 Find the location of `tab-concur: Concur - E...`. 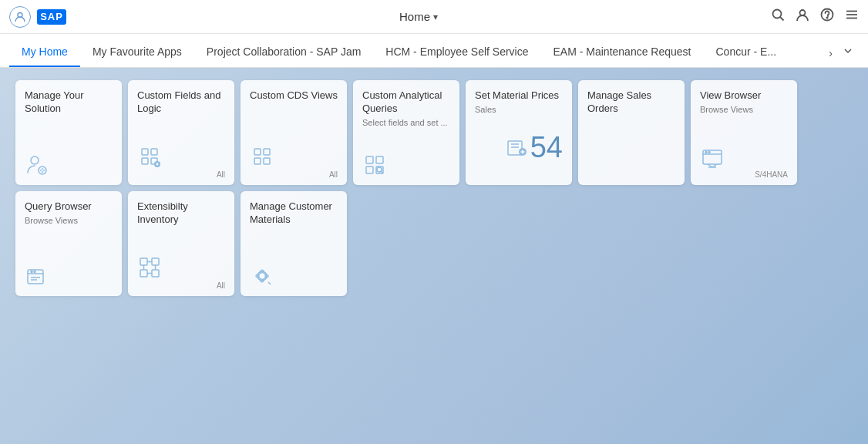

tab-concur: Concur - E... is located at coordinates (746, 52).